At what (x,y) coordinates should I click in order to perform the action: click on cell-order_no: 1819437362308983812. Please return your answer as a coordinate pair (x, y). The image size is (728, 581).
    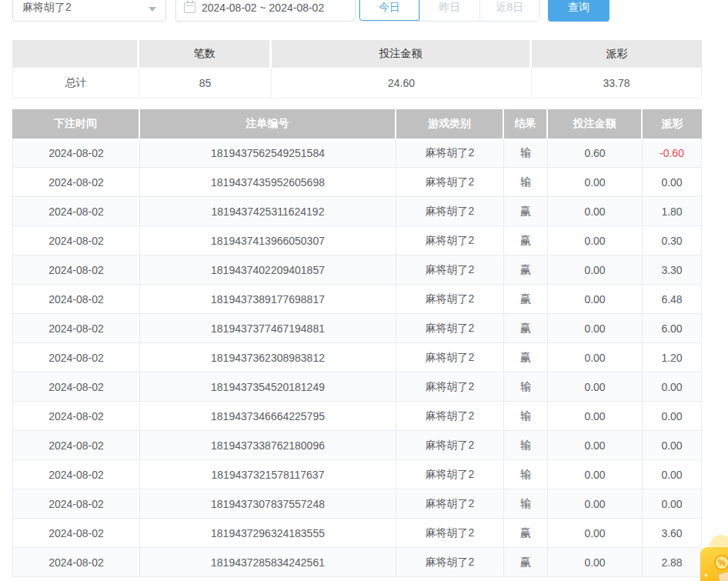
    Looking at the image, I should click on (268, 358).